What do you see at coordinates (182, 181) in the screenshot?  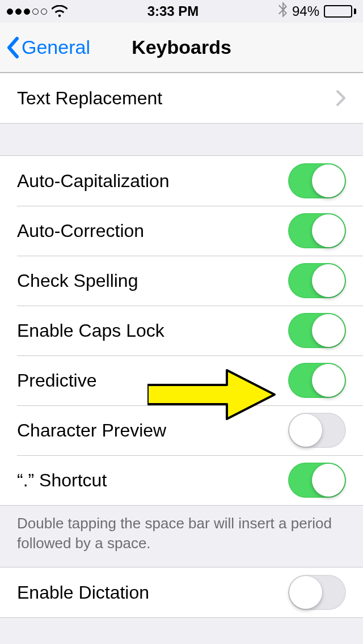 I see `auto-capitalization-row: Auto-Capitalization` at bounding box center [182, 181].